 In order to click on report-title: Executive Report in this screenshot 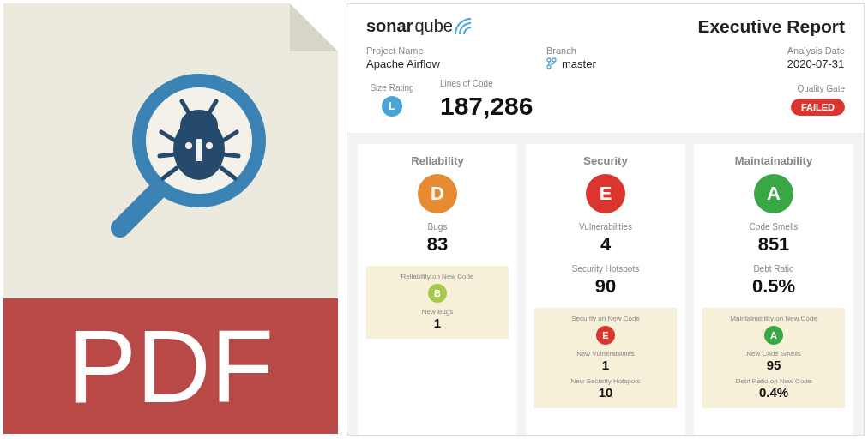, I will do `click(771, 27)`.